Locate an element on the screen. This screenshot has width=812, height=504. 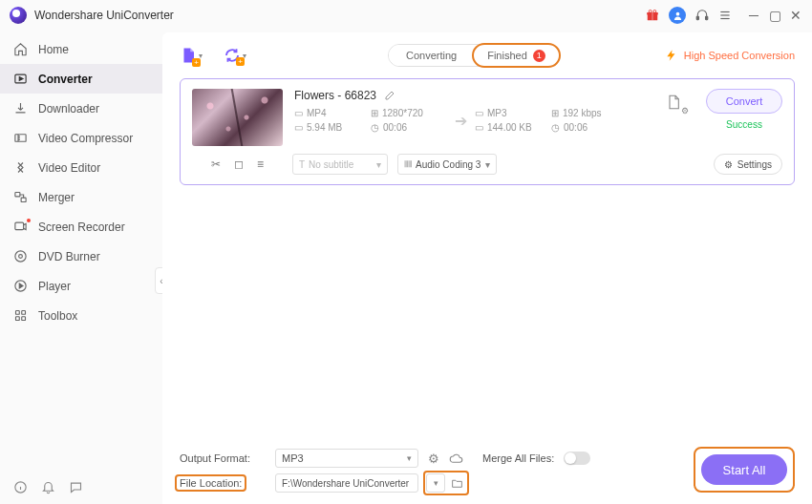
compressor-icon is located at coordinates (21, 137).